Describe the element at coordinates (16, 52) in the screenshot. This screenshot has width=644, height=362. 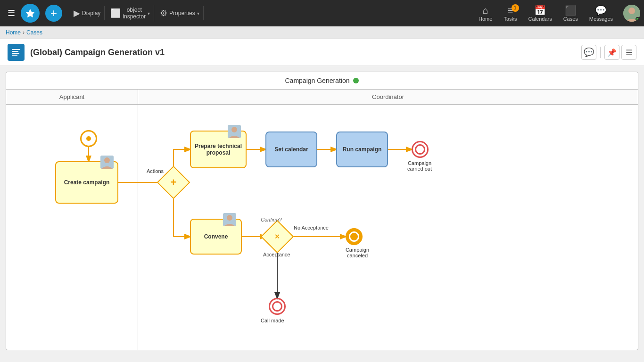
I see `title-icon` at that location.